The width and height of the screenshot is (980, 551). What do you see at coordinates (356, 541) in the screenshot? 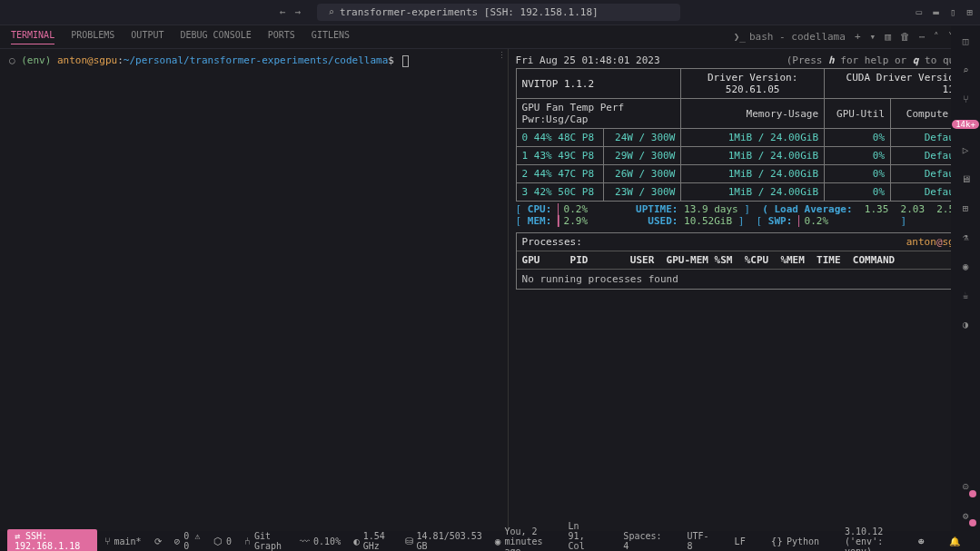
I see `dashboard-icon: ◐` at bounding box center [356, 541].